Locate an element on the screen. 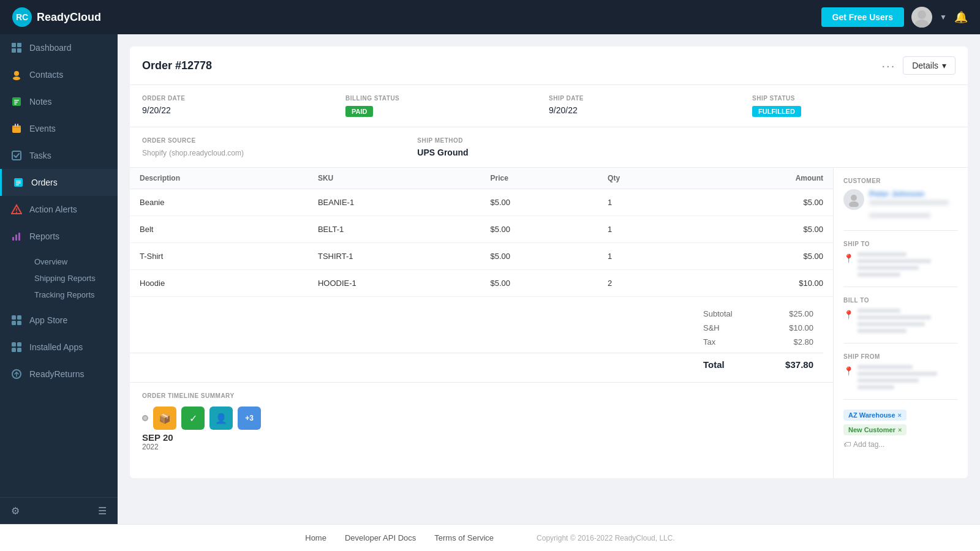 The width and height of the screenshot is (980, 551). right-panel: CUSTOMER Peter Johnson is located at coordinates (900, 323).